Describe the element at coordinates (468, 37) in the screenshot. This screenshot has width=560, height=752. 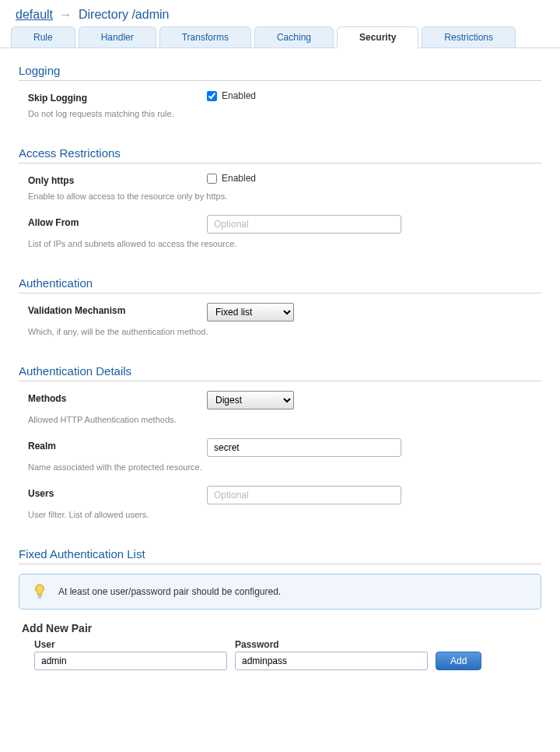
I see `tab-restrictions: Restrictions` at that location.